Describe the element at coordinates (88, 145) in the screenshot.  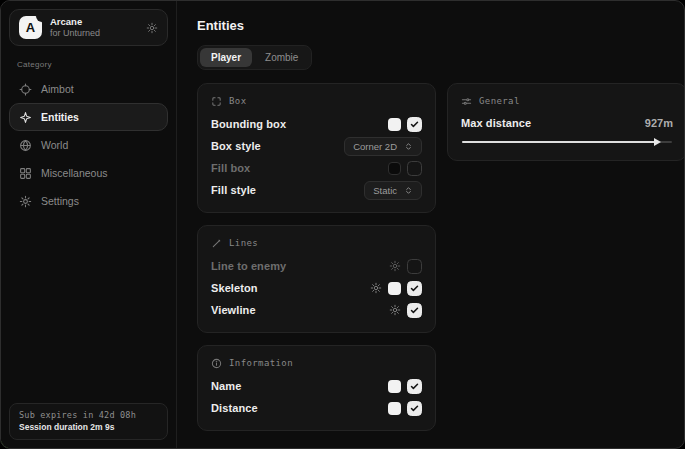
I see `sidebar-item-world: World` at that location.